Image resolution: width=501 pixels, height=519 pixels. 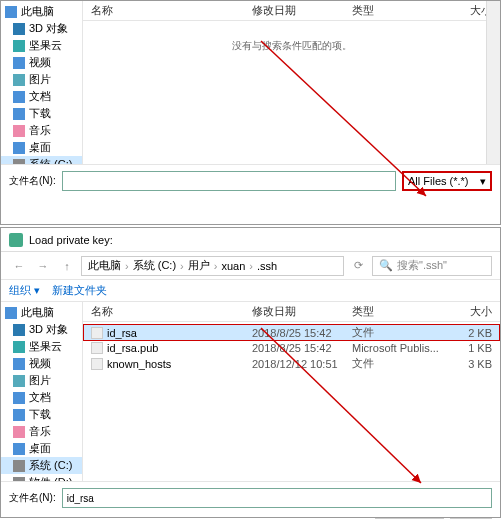 What do you see at coordinates (267, 266) in the screenshot?
I see `breadcrumb-segment: .ssh` at bounding box center [267, 266].